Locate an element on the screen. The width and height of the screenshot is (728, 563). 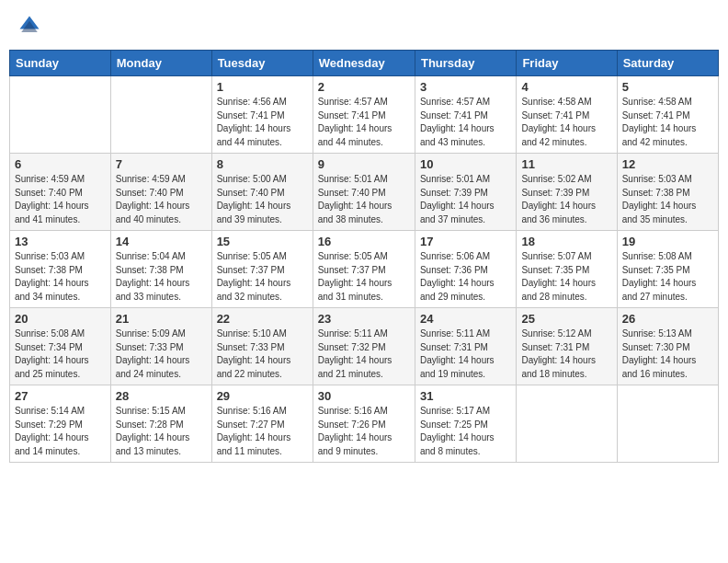
day-number: 26 is located at coordinates (667, 318).